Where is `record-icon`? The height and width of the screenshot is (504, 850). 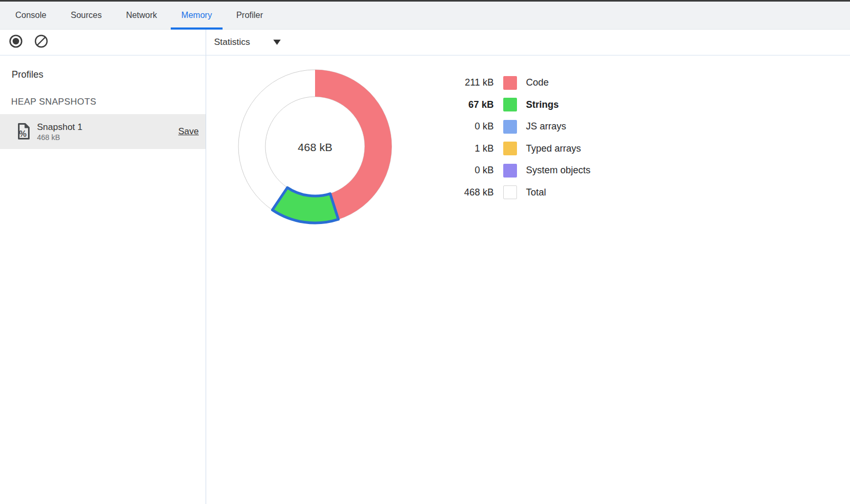 record-icon is located at coordinates (16, 42).